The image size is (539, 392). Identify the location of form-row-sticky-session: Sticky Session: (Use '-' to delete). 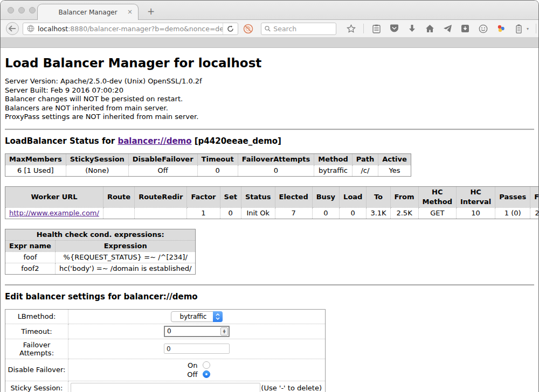
(165, 387).